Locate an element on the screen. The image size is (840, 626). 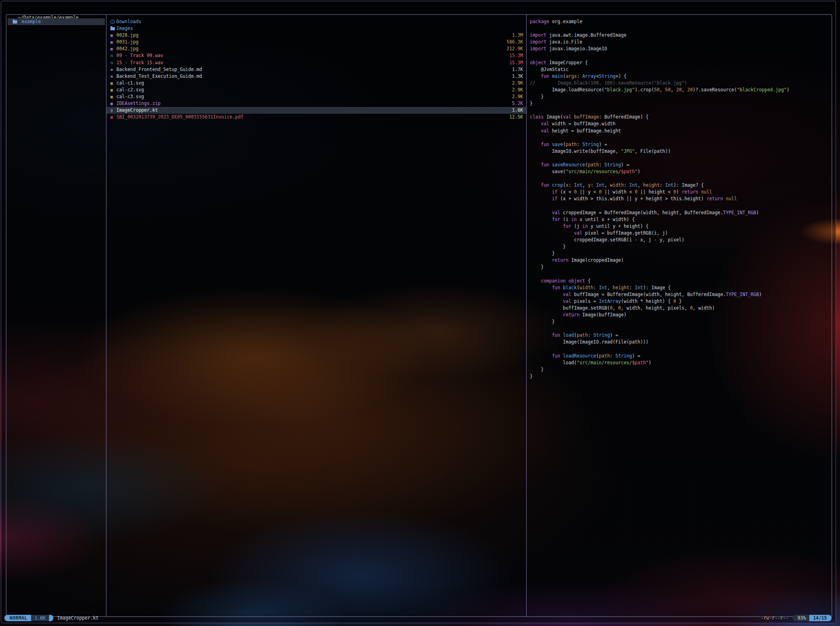
file-name: Downloads is located at coordinates (318, 22).